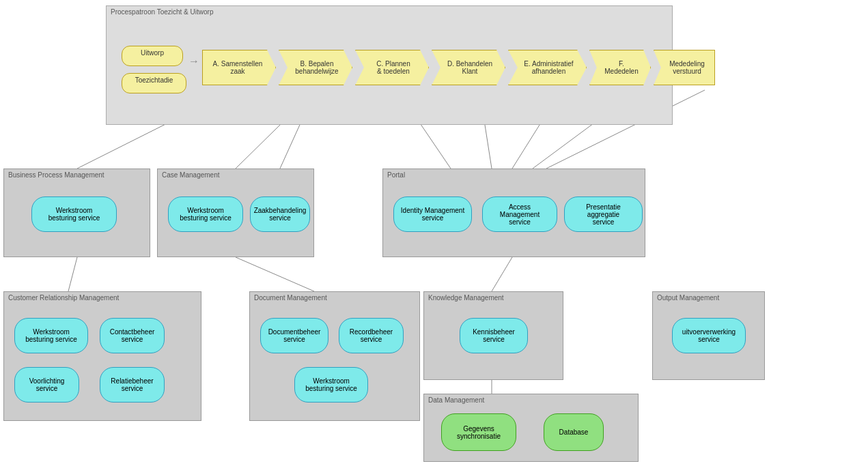 This screenshot has width=868, height=468. What do you see at coordinates (494, 336) in the screenshot?
I see `node-knowledge-kennisbeheer: Kennisbeheerservice` at bounding box center [494, 336].